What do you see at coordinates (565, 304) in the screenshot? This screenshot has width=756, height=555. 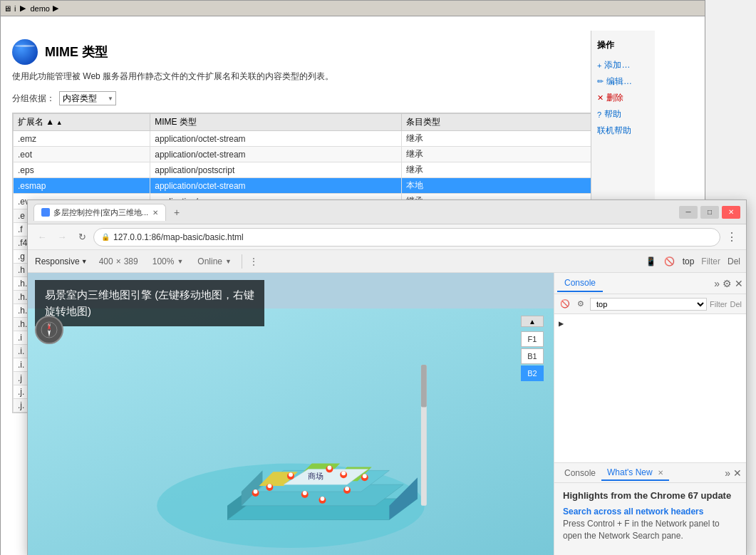 I see `dt-prohibit-icon: 🚫` at bounding box center [565, 304].